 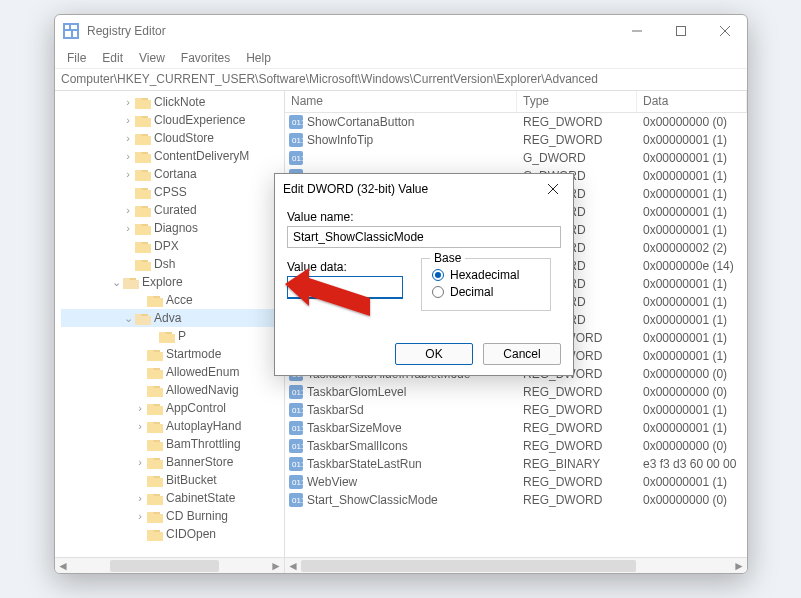 I want to click on tree-label: CloudStore, so click(x=184, y=138).